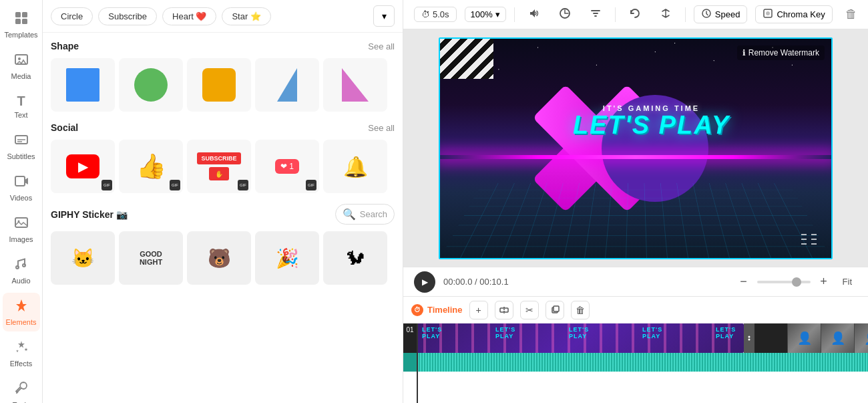 The width and height of the screenshot is (868, 403). Describe the element at coordinates (642, 362) in the screenshot. I see `audio-track: // draw random waveform bars` at that location.